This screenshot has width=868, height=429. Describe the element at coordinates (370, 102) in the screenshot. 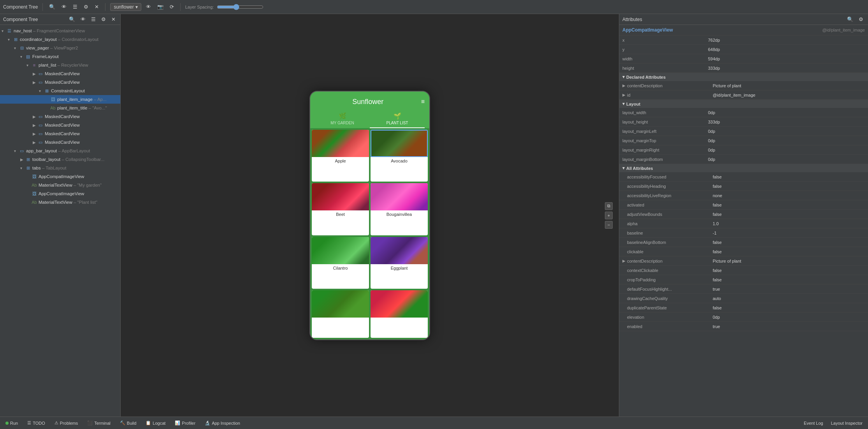

I see `app-title-row: Sunflower ≡` at that location.